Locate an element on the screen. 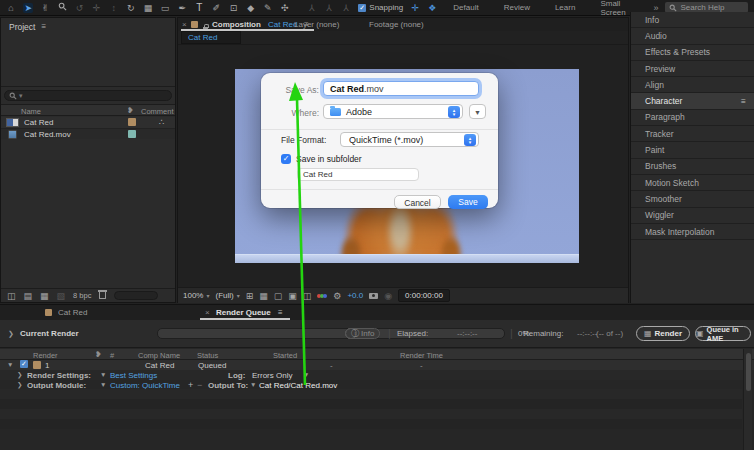 The height and width of the screenshot is (450, 754). column-started: Started is located at coordinates (285, 356).